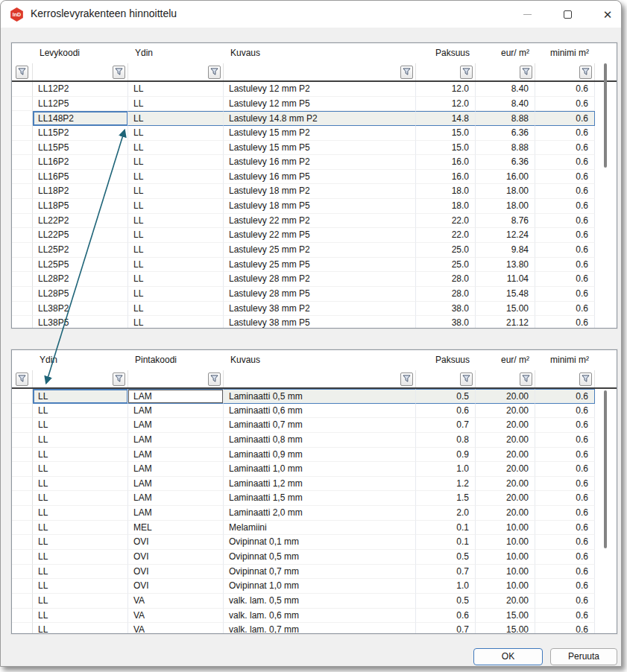 The height and width of the screenshot is (672, 627). I want to click on grid-cell: 18.0, so click(446, 191).